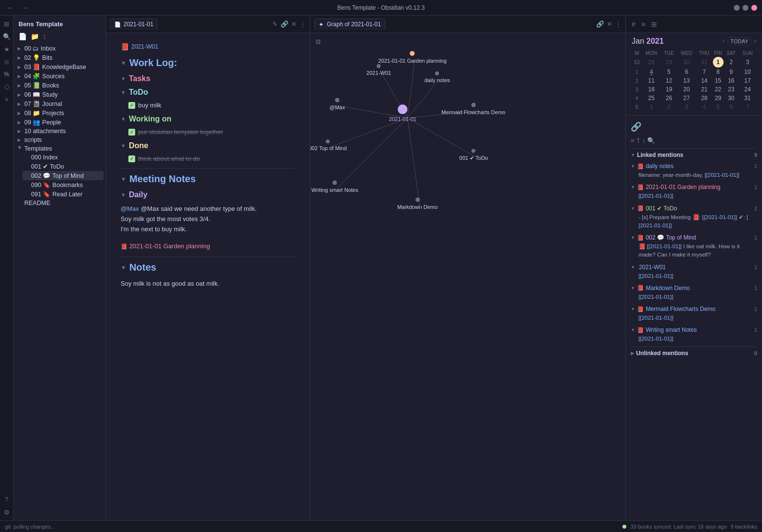 The width and height of the screenshot is (762, 532). Describe the element at coordinates (25, 8) in the screenshot. I see `forward-button: →` at that location.